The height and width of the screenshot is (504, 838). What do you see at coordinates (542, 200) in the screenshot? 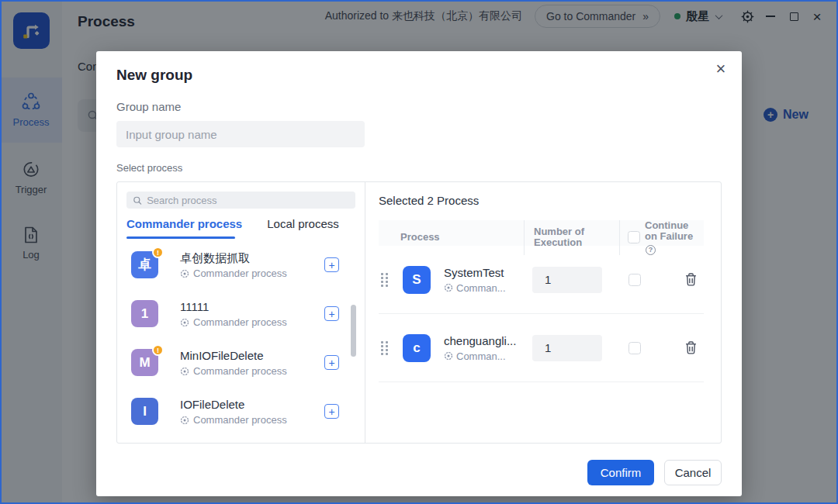
I see `selected-count-header: Selected 2 Process` at bounding box center [542, 200].